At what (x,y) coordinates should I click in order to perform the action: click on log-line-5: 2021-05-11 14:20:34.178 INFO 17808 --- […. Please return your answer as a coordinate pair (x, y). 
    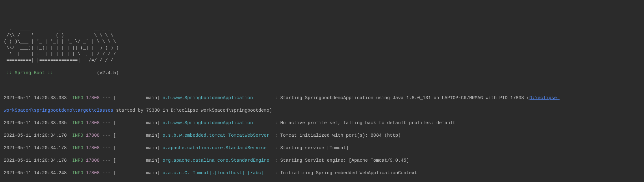
    Looking at the image, I should click on (322, 160).